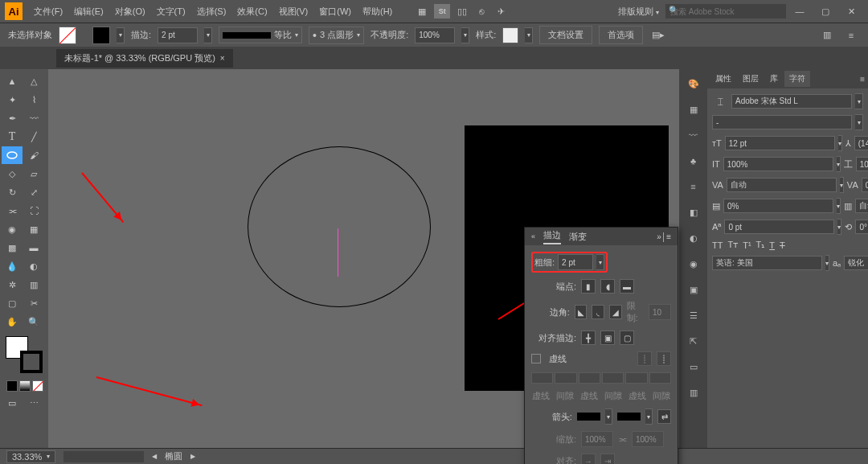 The height and width of the screenshot is (464, 868). I want to click on gpu-icon: ⎋, so click(481, 11).